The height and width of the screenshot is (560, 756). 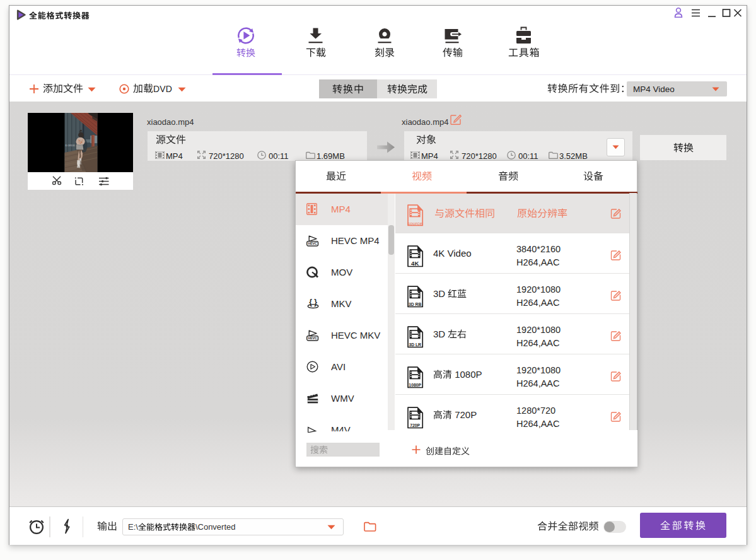 I want to click on svg-text: source, so click(x=415, y=223).